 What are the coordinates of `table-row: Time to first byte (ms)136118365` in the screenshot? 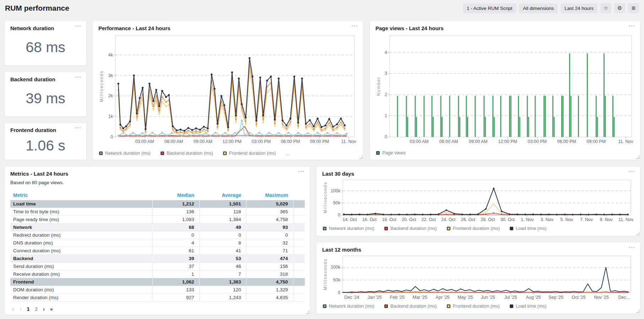 It's located at (158, 212).